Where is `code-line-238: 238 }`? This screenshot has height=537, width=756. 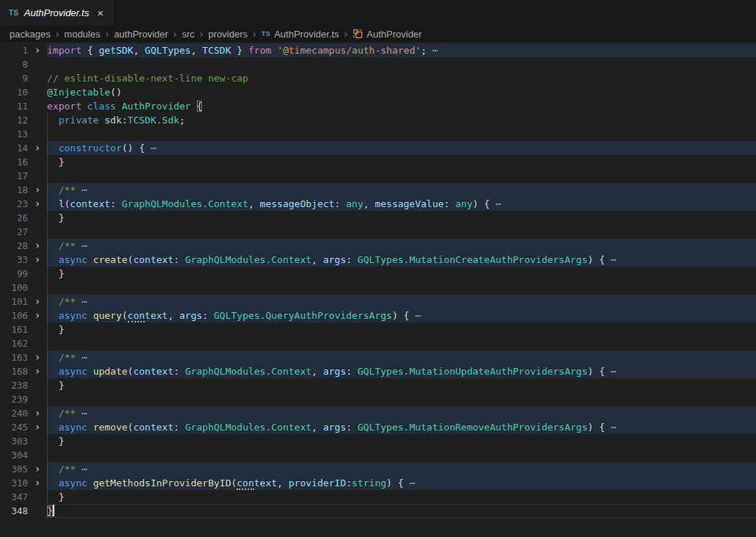 code-line-238: 238 } is located at coordinates (378, 385).